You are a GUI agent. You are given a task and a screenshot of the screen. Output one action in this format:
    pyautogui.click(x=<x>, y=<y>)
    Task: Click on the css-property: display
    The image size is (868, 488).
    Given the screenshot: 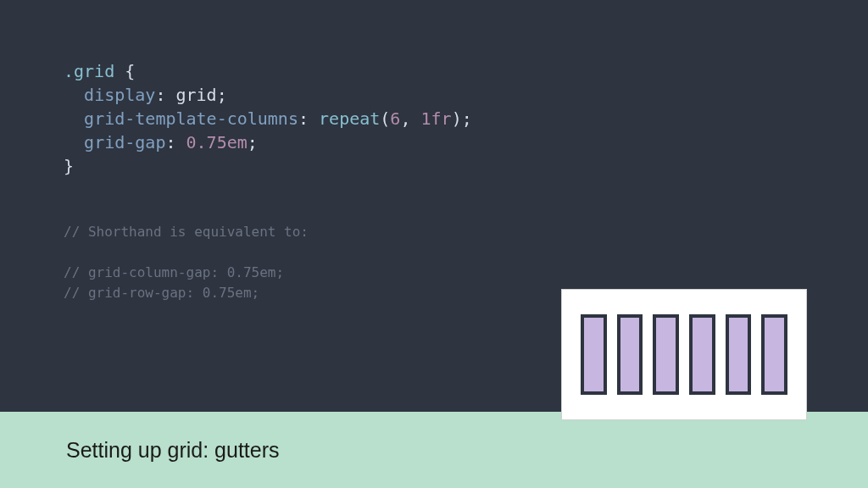 What is the action you would take?
    pyautogui.click(x=120, y=95)
    